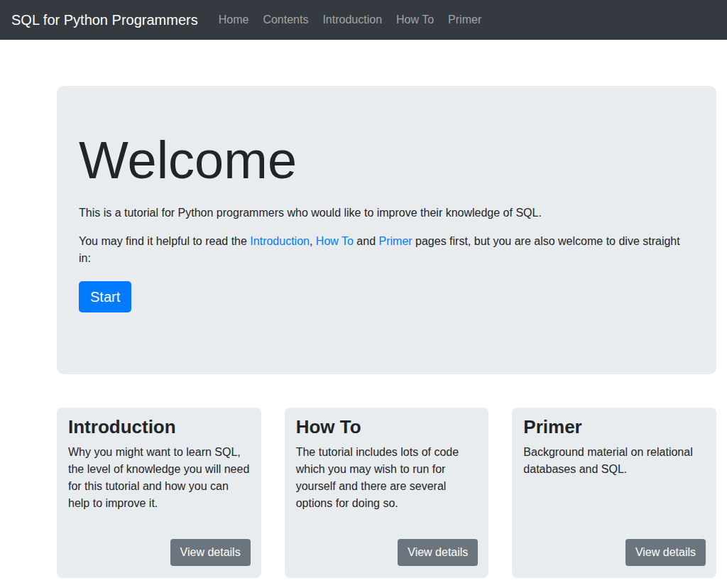 The image size is (727, 588). Describe the element at coordinates (437, 552) in the screenshot. I see `card-how-to-view-details-button: View details` at that location.